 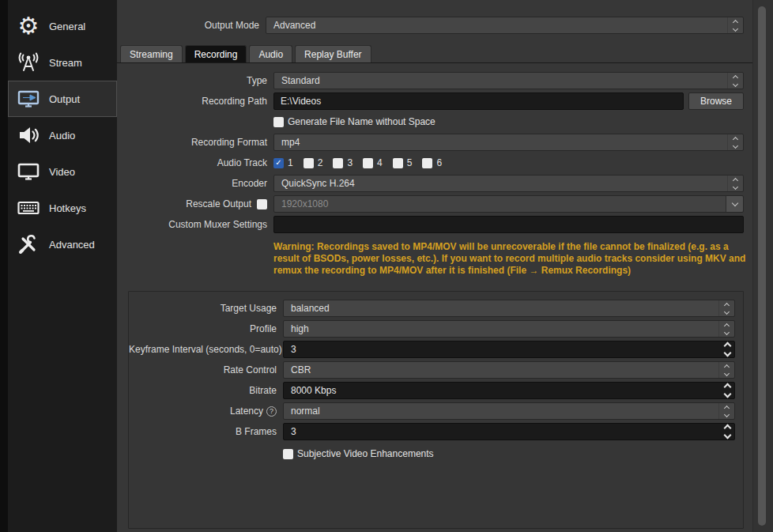 What do you see at coordinates (283, 163) in the screenshot?
I see `audio-track-1: ✓ 1` at bounding box center [283, 163].